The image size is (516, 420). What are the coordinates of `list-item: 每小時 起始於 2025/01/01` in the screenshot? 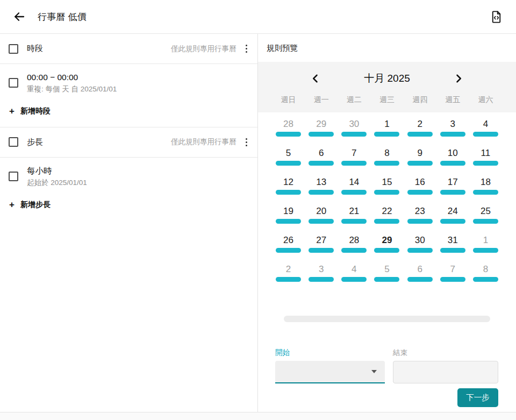 It's located at (129, 175).